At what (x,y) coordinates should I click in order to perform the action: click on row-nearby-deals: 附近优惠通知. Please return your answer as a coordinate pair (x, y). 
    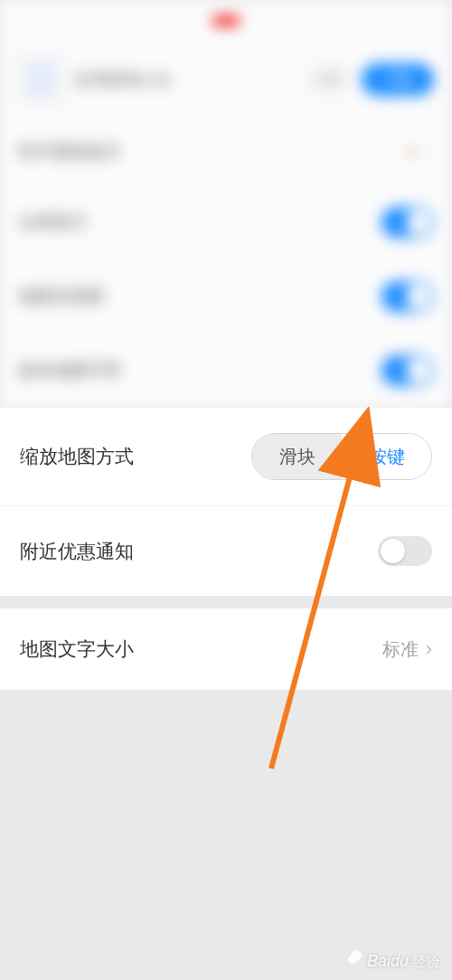
    Looking at the image, I should click on (226, 551).